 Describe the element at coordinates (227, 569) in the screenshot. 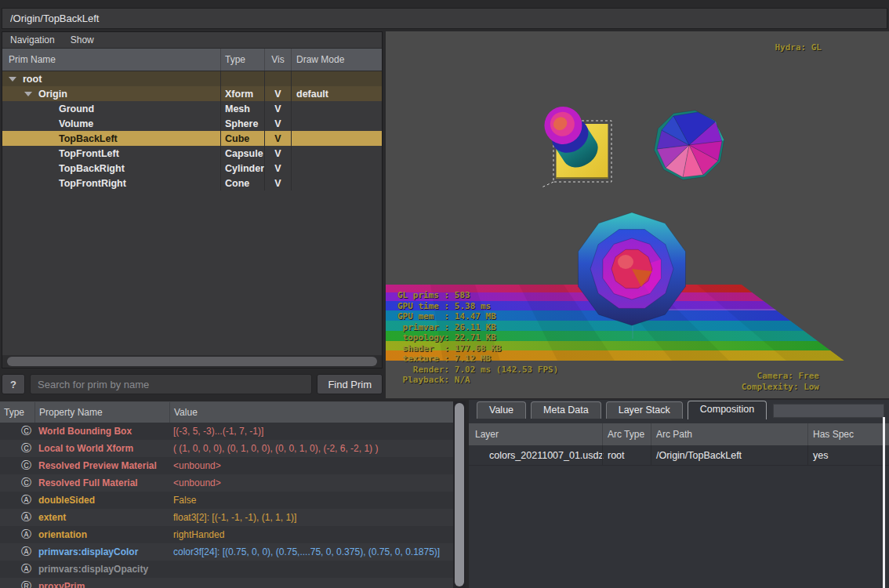

I see `property-row: Ⓐ primvars:displayOpacity` at that location.